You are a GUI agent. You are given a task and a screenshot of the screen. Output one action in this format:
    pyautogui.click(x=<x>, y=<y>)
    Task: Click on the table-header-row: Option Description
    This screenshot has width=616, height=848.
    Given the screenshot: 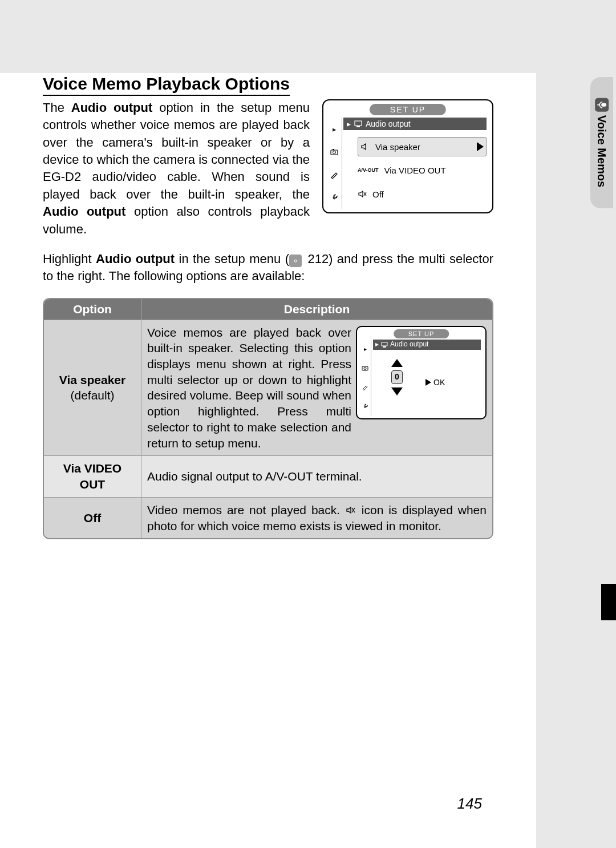 What is the action you would take?
    pyautogui.click(x=268, y=309)
    